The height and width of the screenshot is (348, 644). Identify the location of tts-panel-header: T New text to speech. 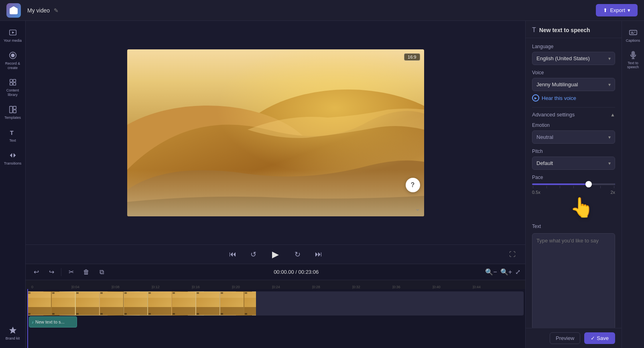
(574, 30).